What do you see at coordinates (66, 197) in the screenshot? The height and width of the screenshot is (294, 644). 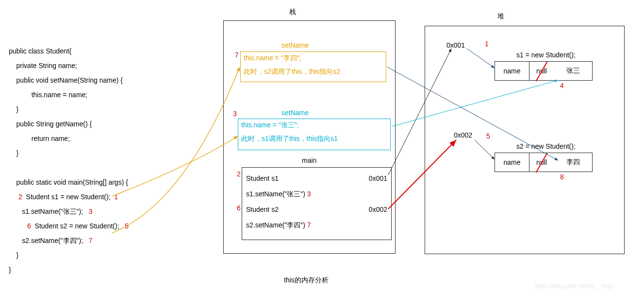 I see `code-line: Student s1 = new Student();` at bounding box center [66, 197].